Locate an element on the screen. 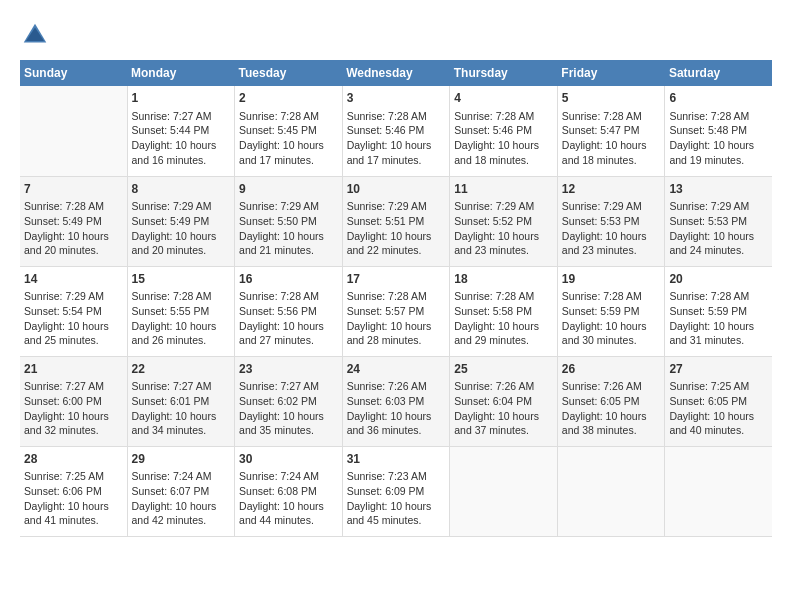 This screenshot has height=612, width=792. calendar-cell: 31Sunrise: 7:23 AMSunset: 6:09 PMDayligh… is located at coordinates (396, 491).